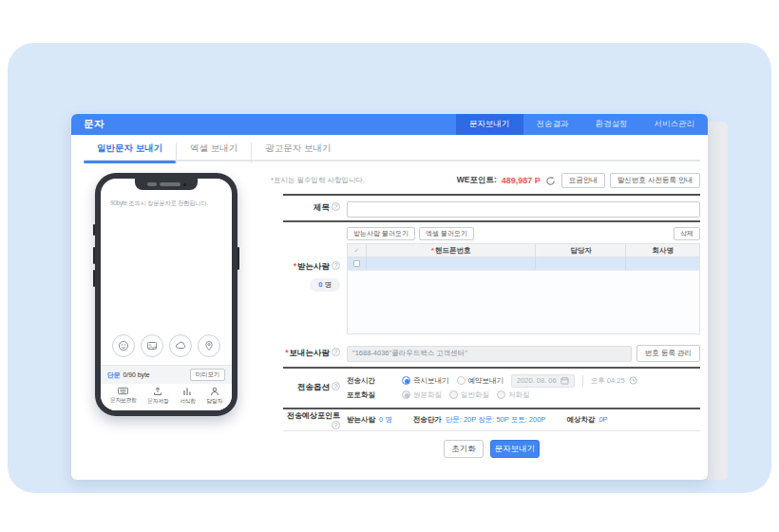 This screenshot has height=532, width=779. Describe the element at coordinates (390, 149) in the screenshot. I see `tab-bar: 일반문자 보내기 엑셀 보내기 광고문자 보내기` at that location.